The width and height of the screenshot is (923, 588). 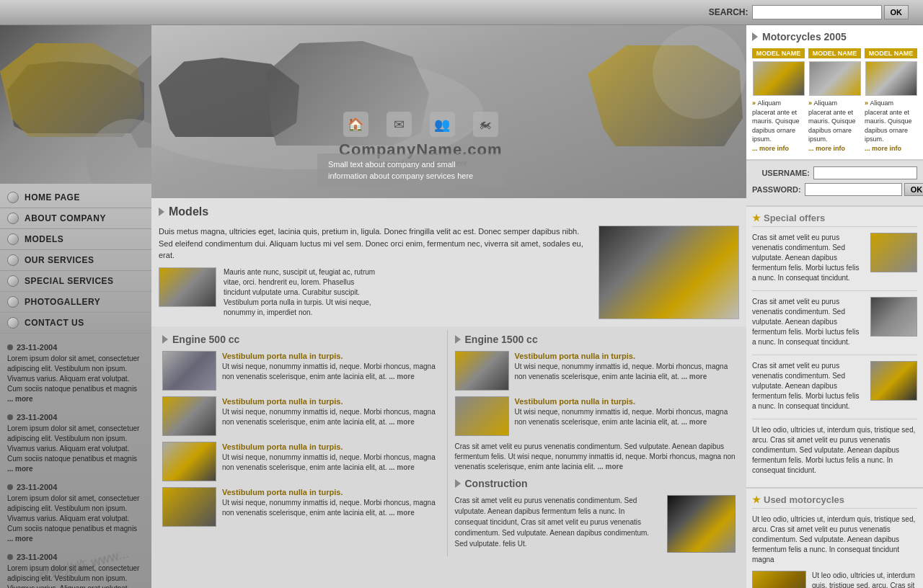 What do you see at coordinates (835, 450) in the screenshot?
I see `offer-long-text: Ut leo odio, ultricies ut, interdum quis…` at bounding box center [835, 450].